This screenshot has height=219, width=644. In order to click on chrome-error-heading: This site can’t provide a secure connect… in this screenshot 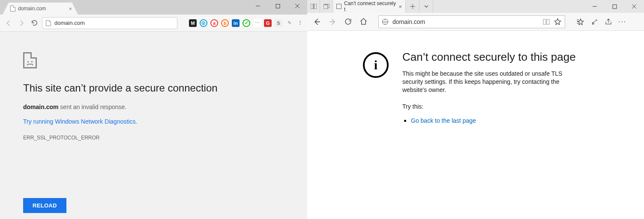, I will do `click(165, 88)`.